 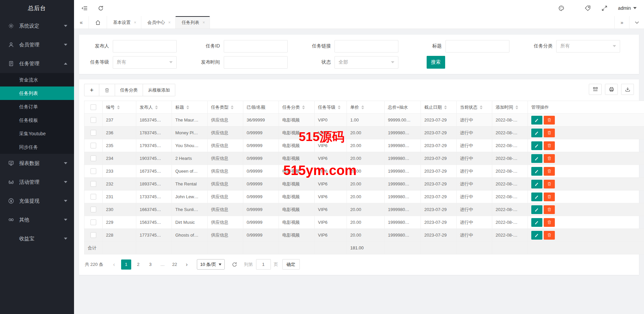 I want to click on page-button: 2, so click(x=138, y=265).